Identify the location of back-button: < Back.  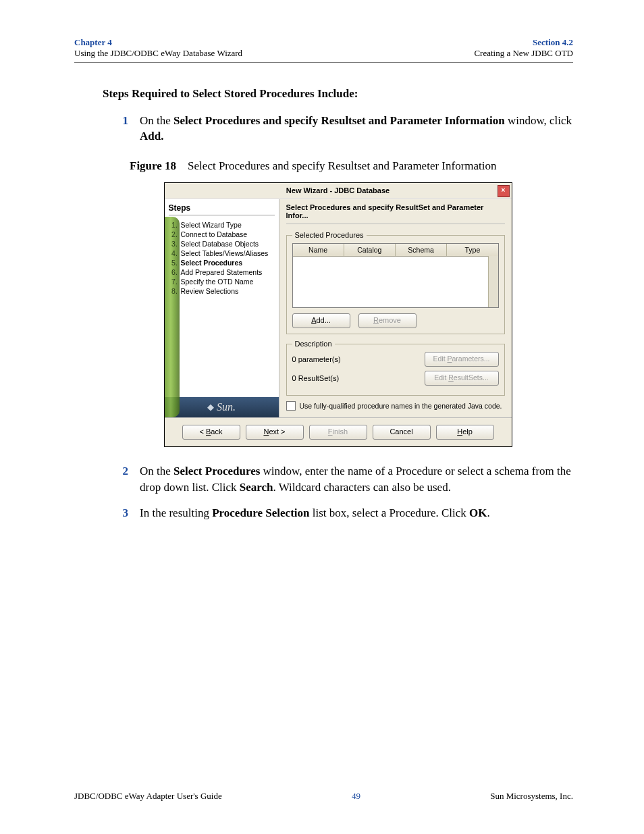
(211, 432).